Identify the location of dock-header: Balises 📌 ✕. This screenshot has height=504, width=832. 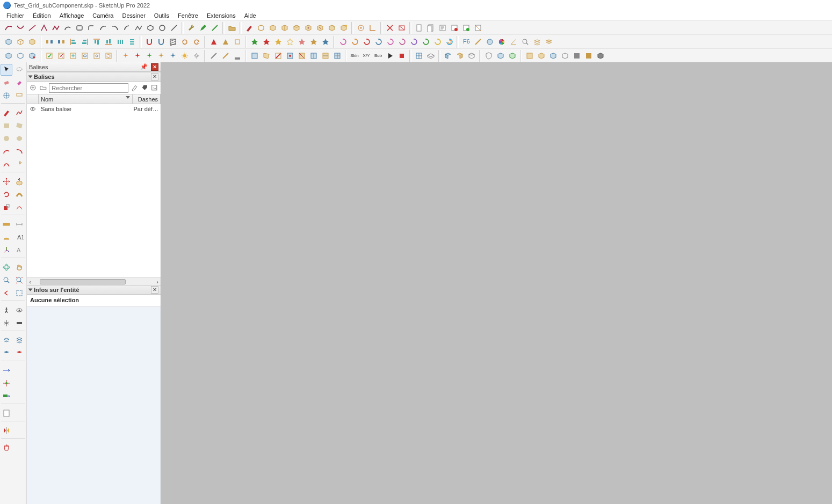
(93, 67).